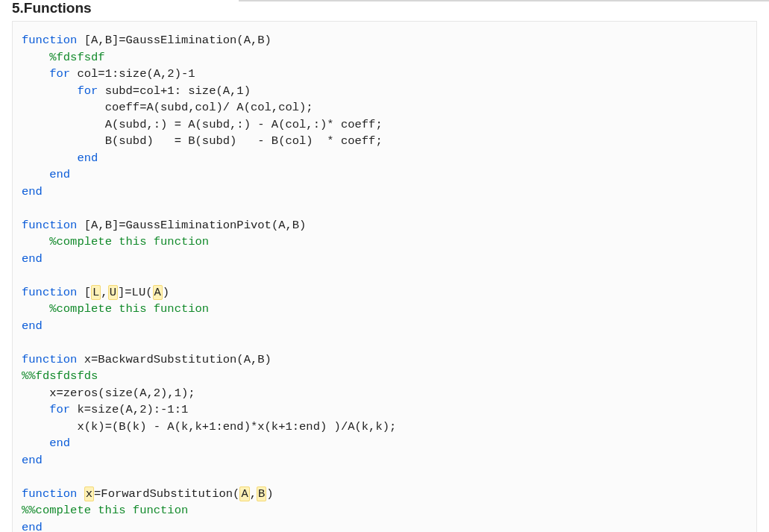 This screenshot has height=532, width=769. I want to click on code-text: [L,U]=LU(A), so click(127, 292).